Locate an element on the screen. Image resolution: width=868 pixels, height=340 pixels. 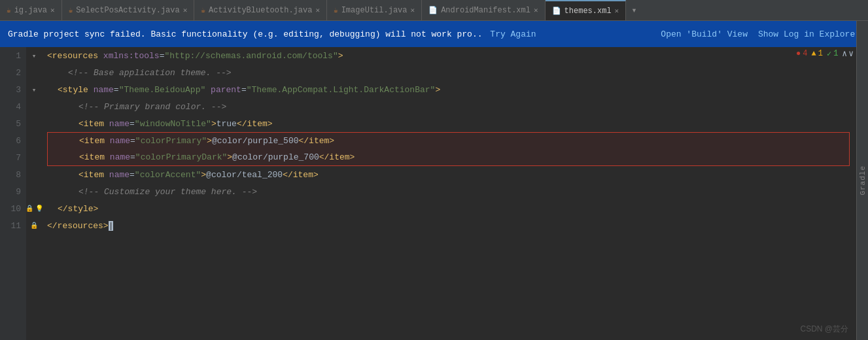
gradle-sidebar: Gradle is located at coordinates (862, 180).